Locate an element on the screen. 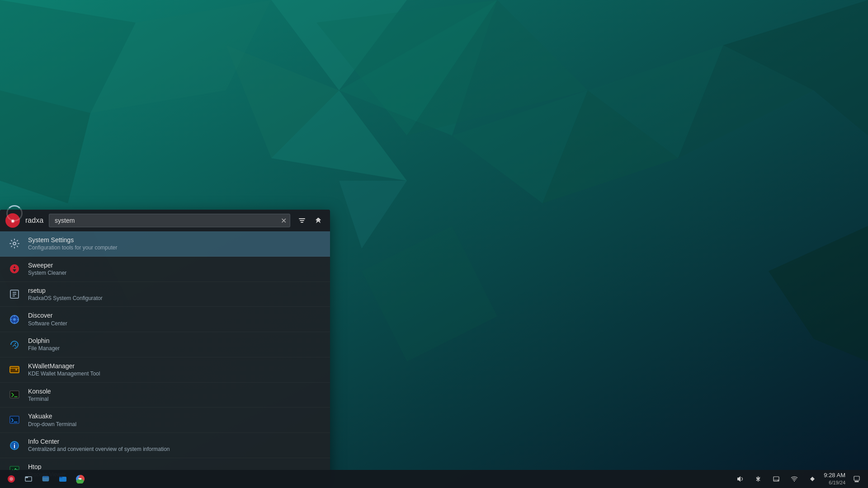 This screenshot has height=488, width=868. app-item-rsetup: rsetupRadxaOS System Configurator is located at coordinates (165, 295).